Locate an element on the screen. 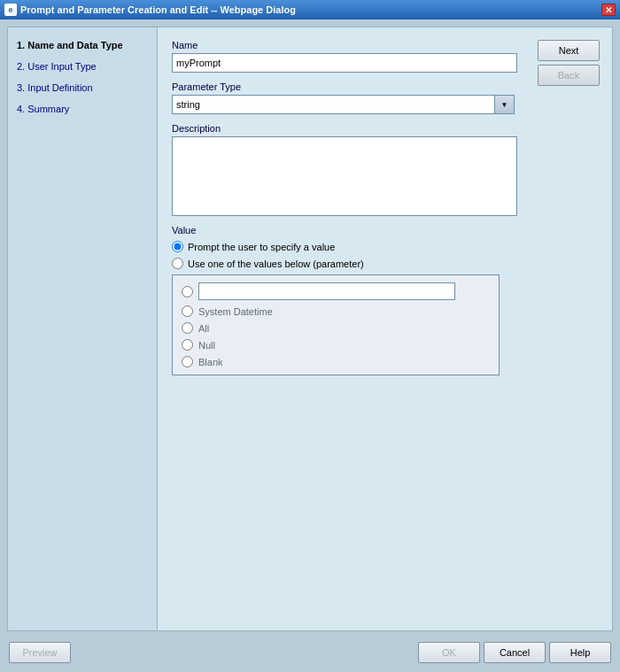 The image size is (620, 672). bottom-left-buttons: Preview is located at coordinates (40, 653).